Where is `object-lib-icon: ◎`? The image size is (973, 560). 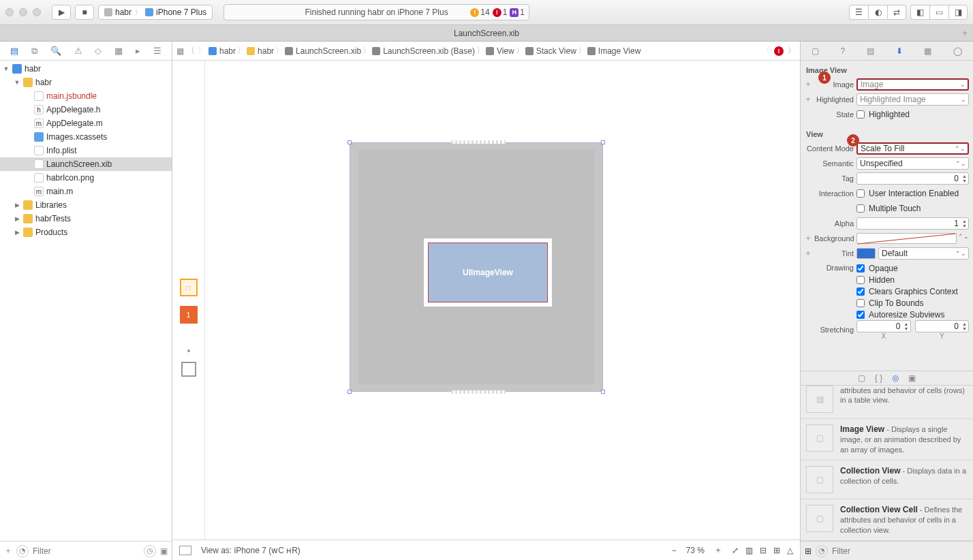 object-lib-icon: ◎ is located at coordinates (895, 378).